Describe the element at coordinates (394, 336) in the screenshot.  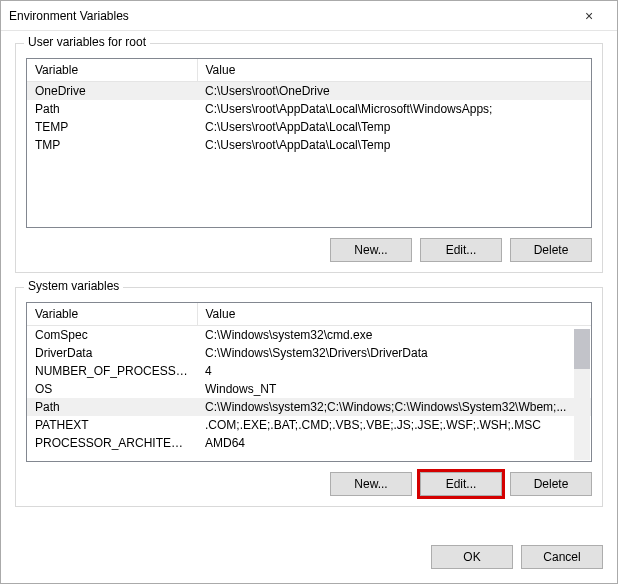
I see `cell-value: C:\Windows\system32\cmd.exe` at that location.